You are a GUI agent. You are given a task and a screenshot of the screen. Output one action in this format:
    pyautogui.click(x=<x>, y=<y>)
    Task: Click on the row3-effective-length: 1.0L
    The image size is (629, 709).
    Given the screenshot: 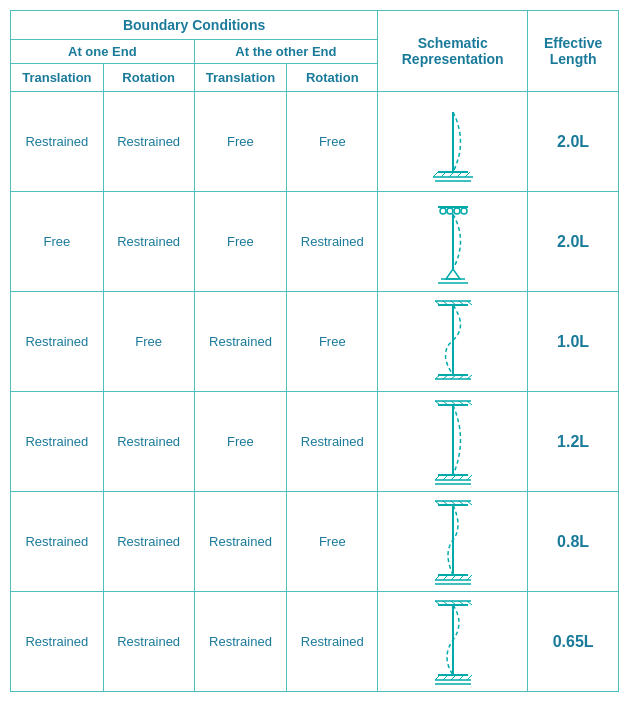 What is the action you would take?
    pyautogui.click(x=574, y=342)
    